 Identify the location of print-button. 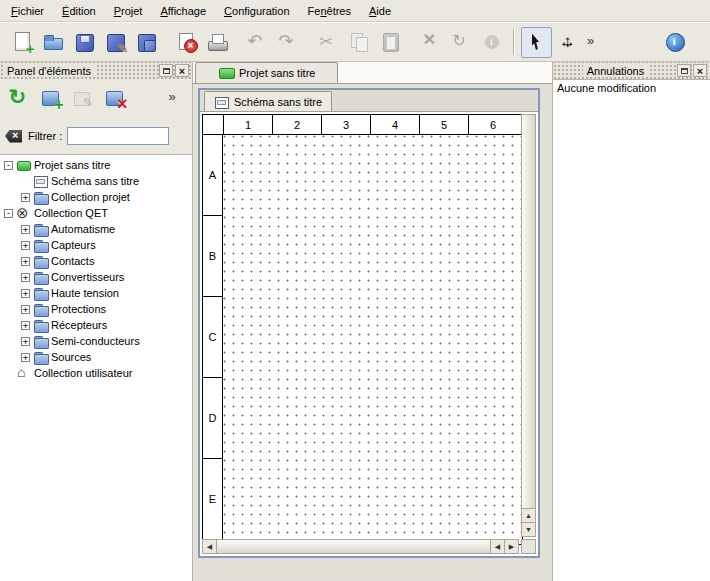
(216, 42).